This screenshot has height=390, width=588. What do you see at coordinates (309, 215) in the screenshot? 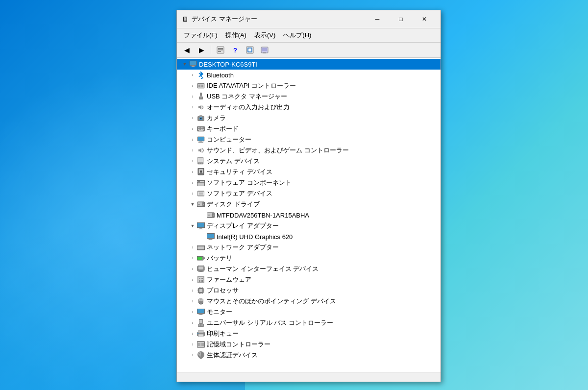
I see `tree-item-mtfddav: › MTFDDAV256TBN-1AR15ABHA` at bounding box center [309, 215].